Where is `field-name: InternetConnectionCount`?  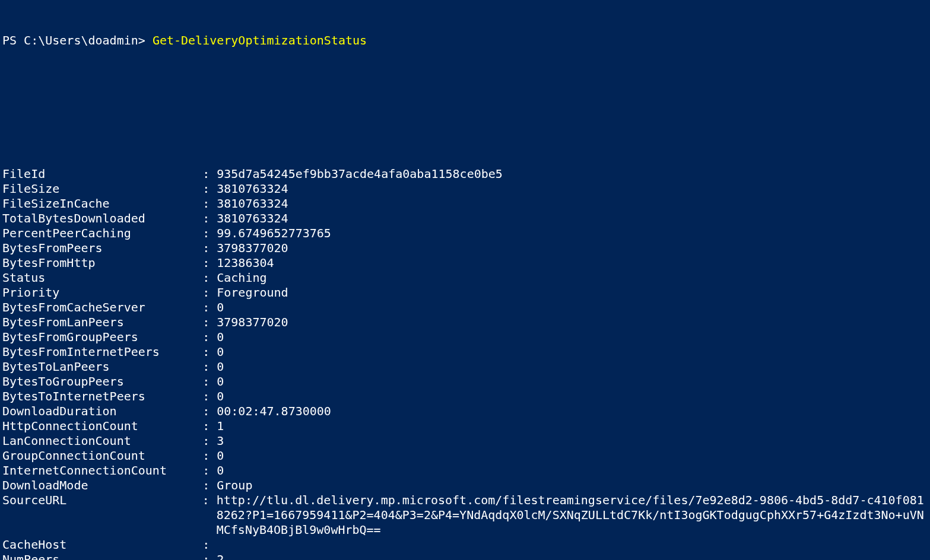 field-name: InternetConnectionCount is located at coordinates (102, 471).